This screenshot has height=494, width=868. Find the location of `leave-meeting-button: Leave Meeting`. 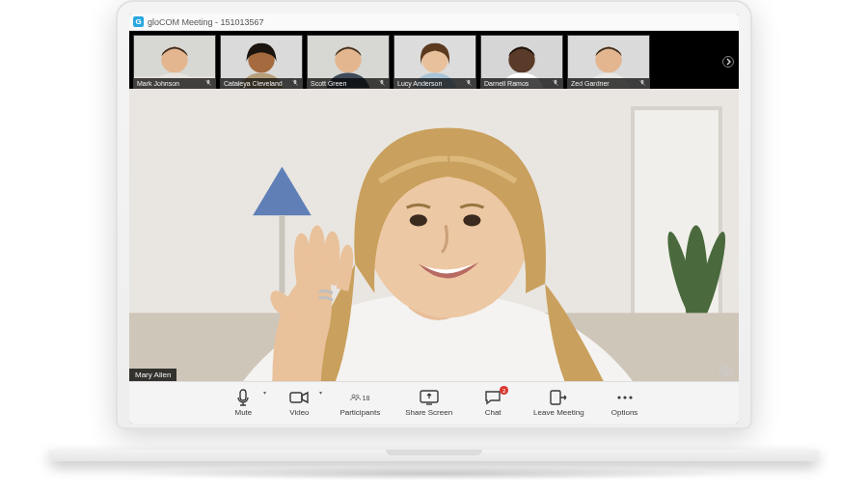

leave-meeting-button: Leave Meeting is located at coordinates (558, 403).